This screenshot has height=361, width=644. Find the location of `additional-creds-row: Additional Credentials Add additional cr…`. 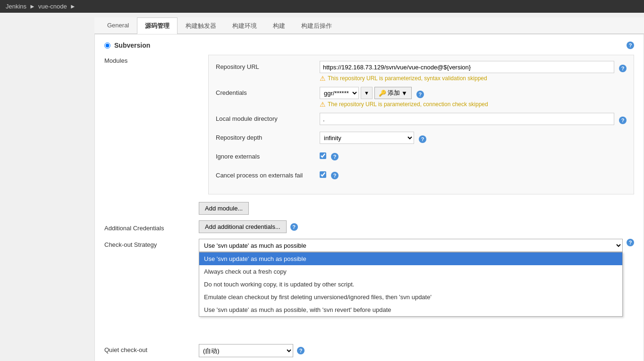

additional-creds-row: Additional Credentials Add additional cr… is located at coordinates (369, 227).